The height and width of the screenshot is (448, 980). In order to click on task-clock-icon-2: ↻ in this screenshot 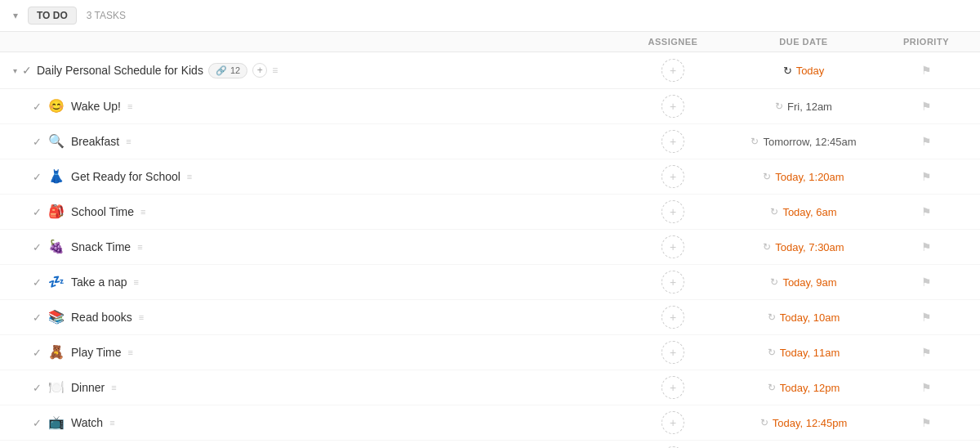, I will do `click(767, 177)`.